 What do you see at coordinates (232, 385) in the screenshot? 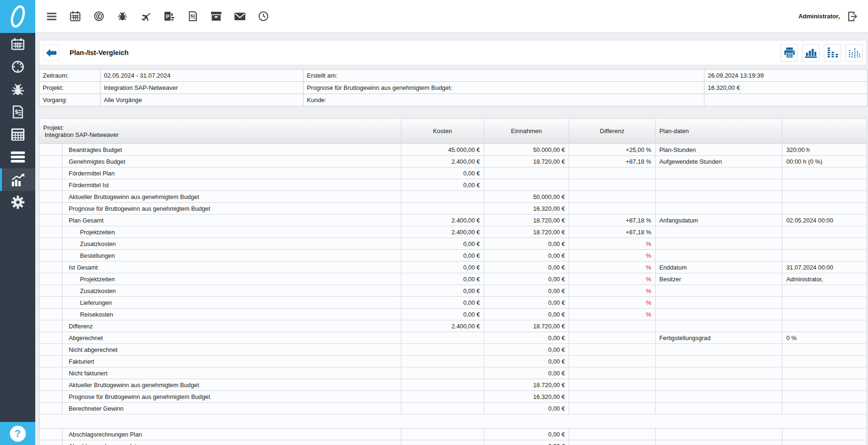
I see `row-label: Aktueller Bruttogewinn aus genehmigtem B…` at bounding box center [232, 385].